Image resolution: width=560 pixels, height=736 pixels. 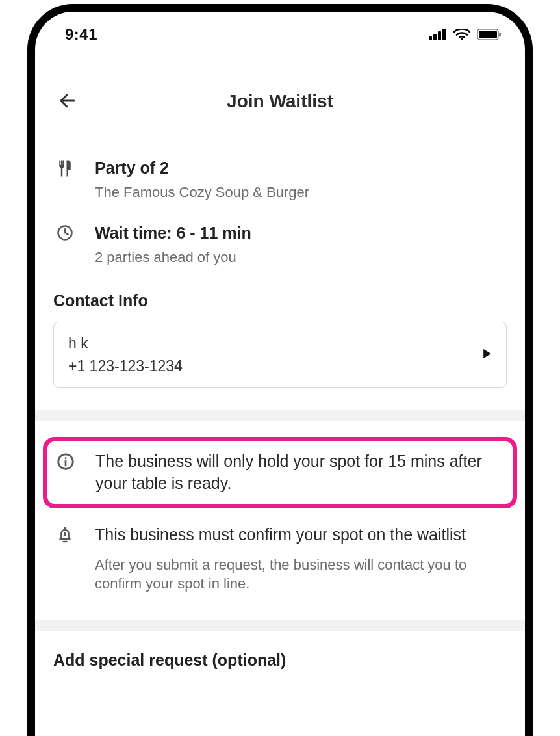 What do you see at coordinates (280, 101) in the screenshot?
I see `page-title: Join Waitlist` at bounding box center [280, 101].